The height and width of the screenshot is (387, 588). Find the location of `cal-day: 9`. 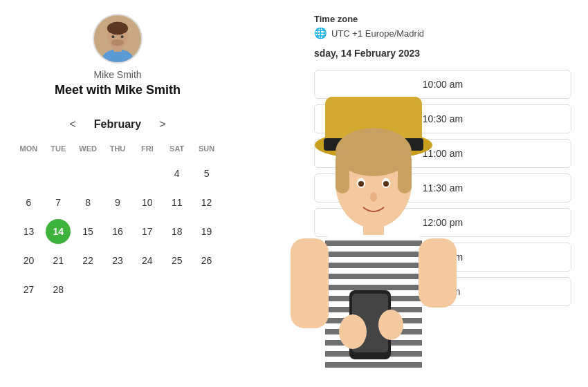

cal-day: 9 is located at coordinates (118, 202).